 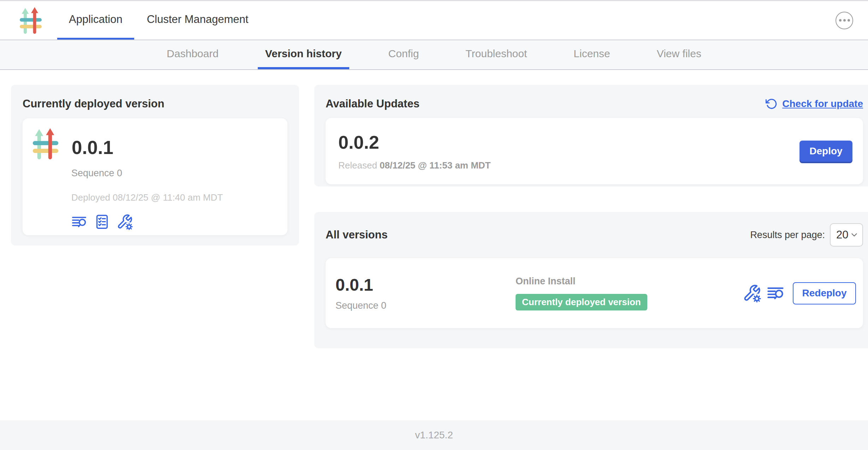 What do you see at coordinates (304, 54) in the screenshot?
I see `subtab-version-history-label: Version history` at bounding box center [304, 54].